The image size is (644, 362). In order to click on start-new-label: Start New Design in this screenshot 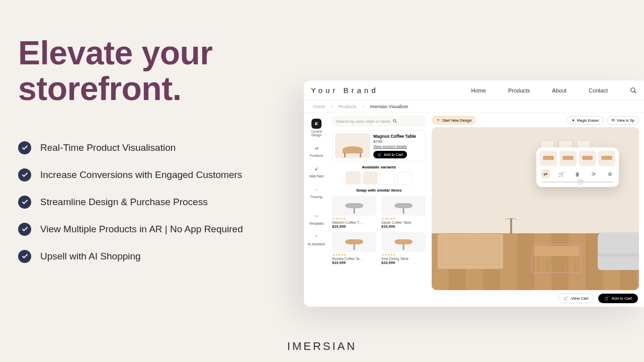, I will do `click(457, 121)`.